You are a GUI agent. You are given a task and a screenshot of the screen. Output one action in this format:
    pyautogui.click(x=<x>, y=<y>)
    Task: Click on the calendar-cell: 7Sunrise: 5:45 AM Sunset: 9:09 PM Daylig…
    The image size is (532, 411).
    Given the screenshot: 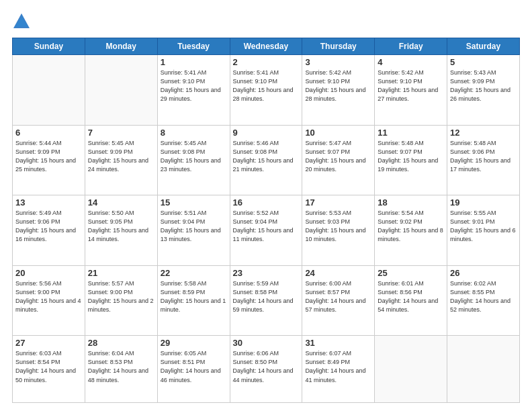 What is the action you would take?
    pyautogui.click(x=121, y=160)
    